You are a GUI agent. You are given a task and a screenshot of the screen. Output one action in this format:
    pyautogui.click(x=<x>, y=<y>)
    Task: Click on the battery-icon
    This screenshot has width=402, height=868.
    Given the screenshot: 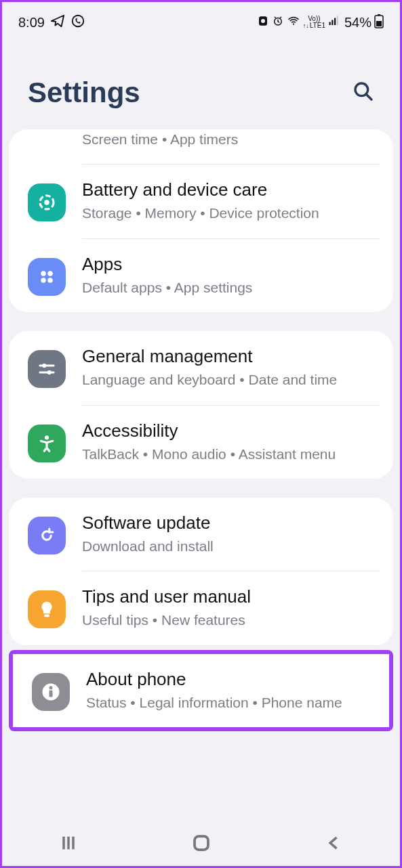 What is the action you would take?
    pyautogui.click(x=379, y=22)
    